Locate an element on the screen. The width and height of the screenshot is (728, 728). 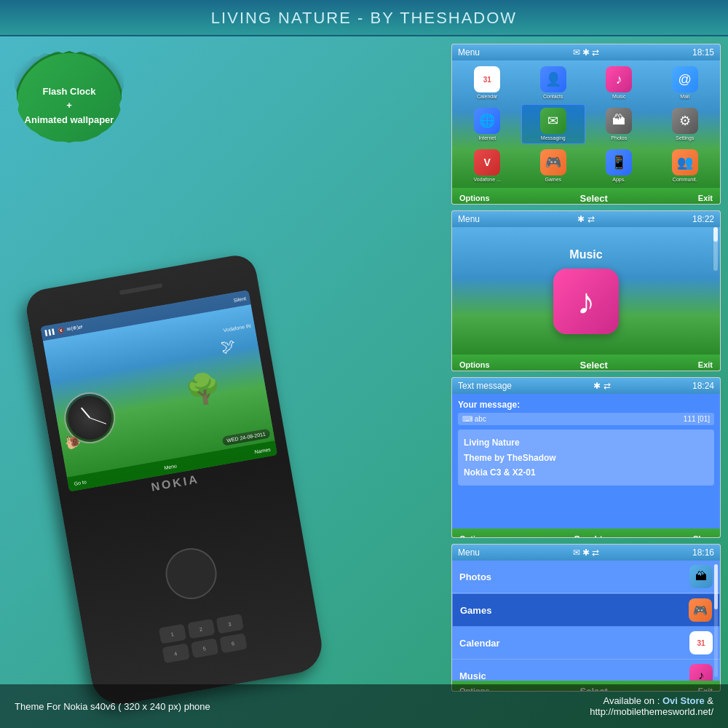
text-screen-header: Text message ✱ ⇄ 18:24 is located at coordinates (586, 386).